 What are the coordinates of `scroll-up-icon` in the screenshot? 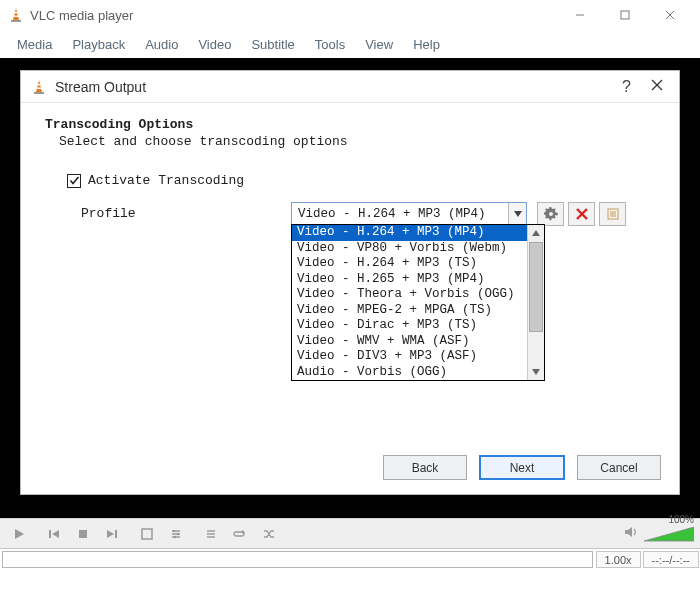 It's located at (536, 233).